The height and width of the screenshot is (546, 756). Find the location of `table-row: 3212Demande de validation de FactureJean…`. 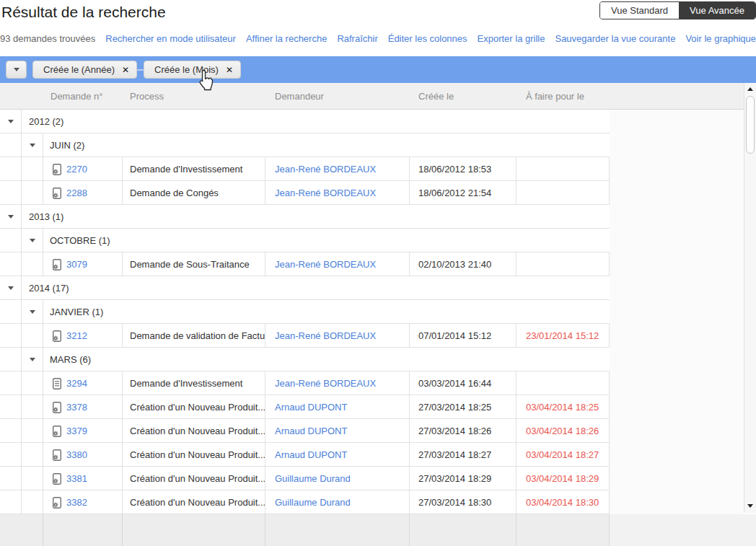

table-row: 3212Demande de validation de FactureJean… is located at coordinates (304, 336).